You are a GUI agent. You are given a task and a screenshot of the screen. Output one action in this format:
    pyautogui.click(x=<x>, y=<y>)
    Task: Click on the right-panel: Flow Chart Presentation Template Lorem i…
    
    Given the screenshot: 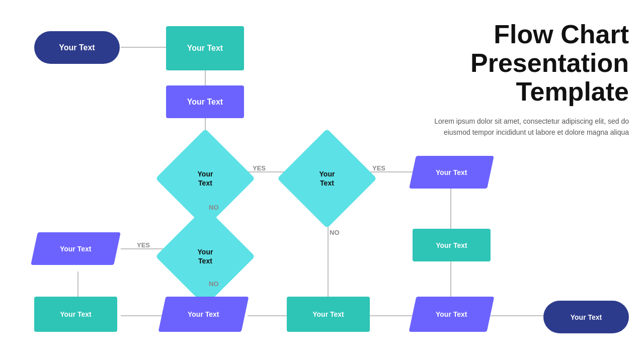 What is the action you would take?
    pyautogui.click(x=523, y=79)
    